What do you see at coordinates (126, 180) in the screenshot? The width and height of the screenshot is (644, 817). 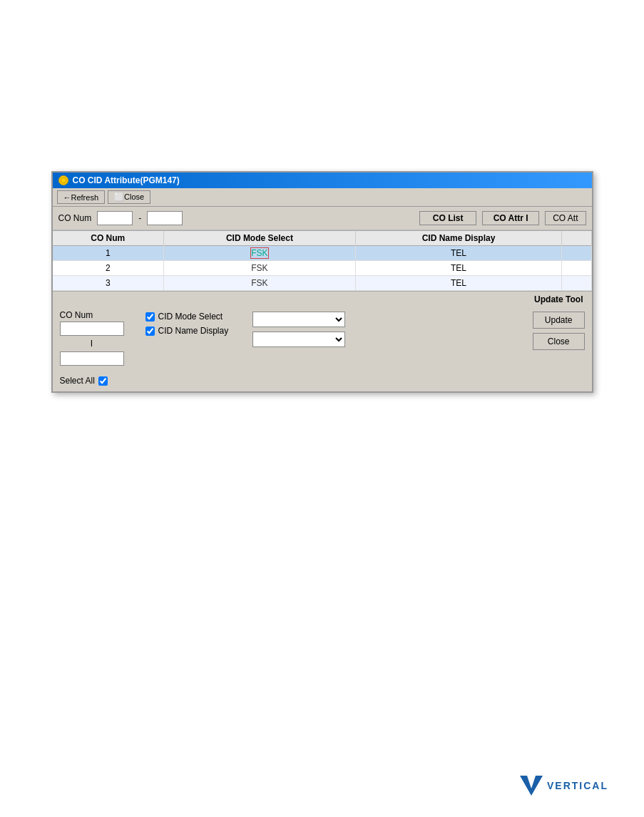 I see `dialog-title: CO CID Attribute(PGM147)` at bounding box center [126, 180].